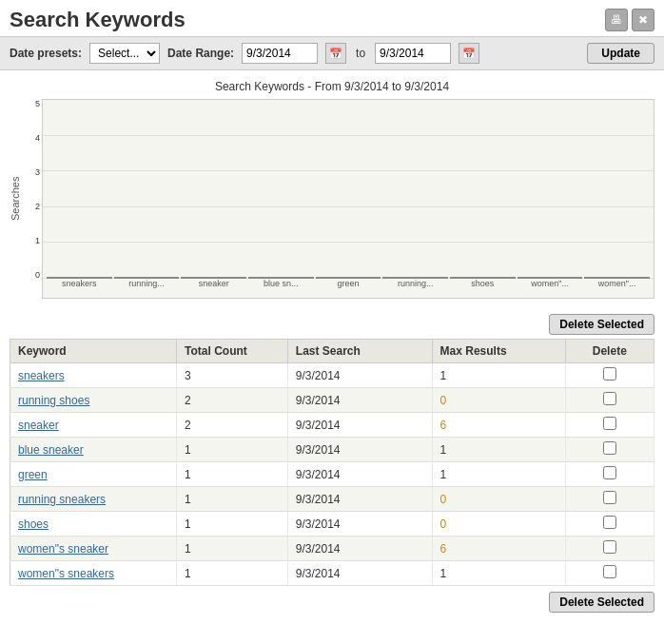 The image size is (664, 644). What do you see at coordinates (360, 352) in the screenshot?
I see `col-header-last-search: Last Search` at bounding box center [360, 352].